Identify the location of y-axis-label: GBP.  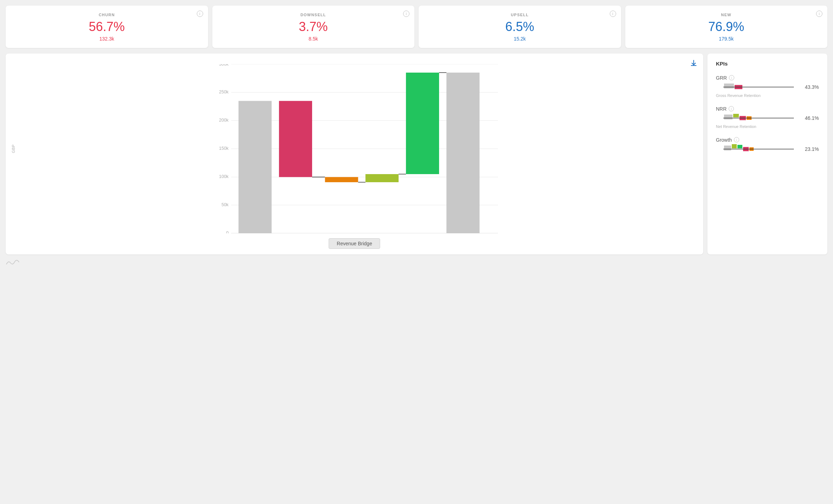
(13, 149).